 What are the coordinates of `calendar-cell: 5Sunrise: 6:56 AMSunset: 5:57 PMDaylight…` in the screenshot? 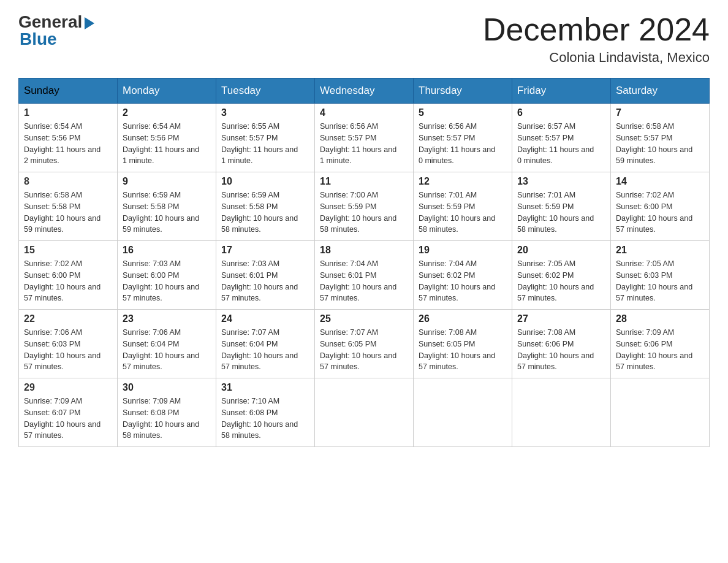 It's located at (463, 138).